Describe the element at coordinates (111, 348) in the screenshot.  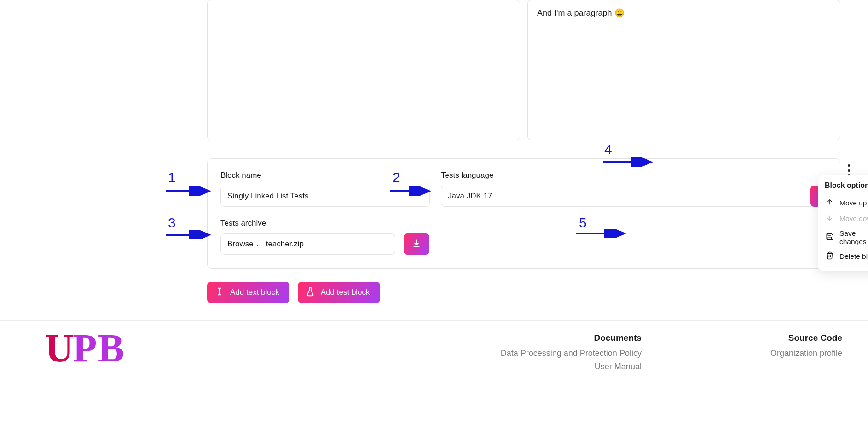
I see `logo-b: B` at that location.